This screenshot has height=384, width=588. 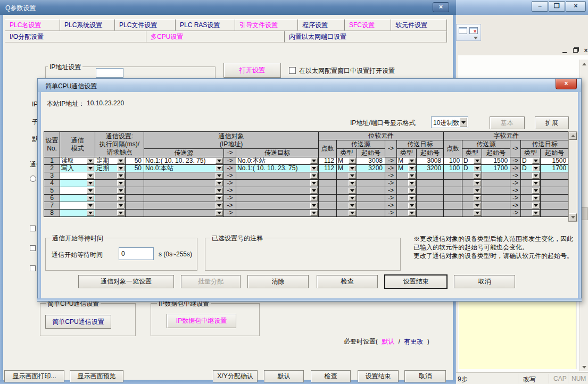 What do you see at coordinates (450, 122) in the screenshot?
I see `display-format-combobox: 10进制数` at bounding box center [450, 122].